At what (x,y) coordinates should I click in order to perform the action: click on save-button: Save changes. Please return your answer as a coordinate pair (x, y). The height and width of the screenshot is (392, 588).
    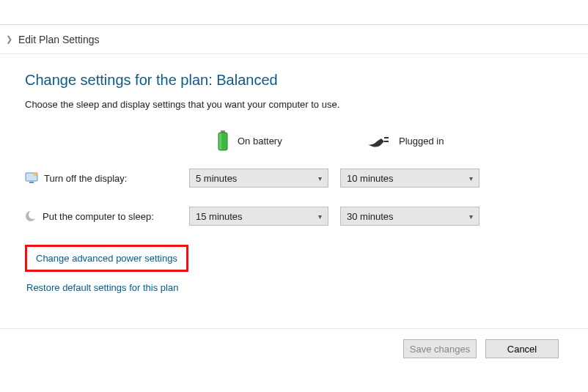
    Looking at the image, I should click on (440, 349).